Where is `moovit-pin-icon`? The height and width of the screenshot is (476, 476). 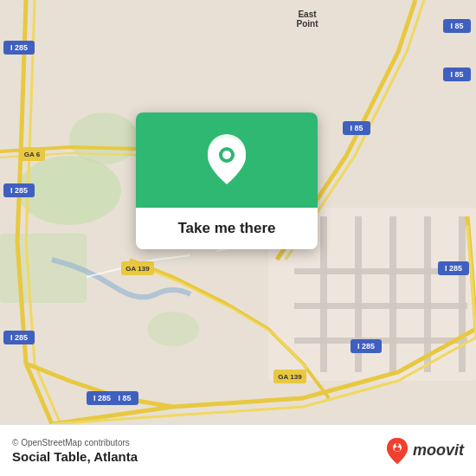 moovit-pin-icon is located at coordinates (397, 451).